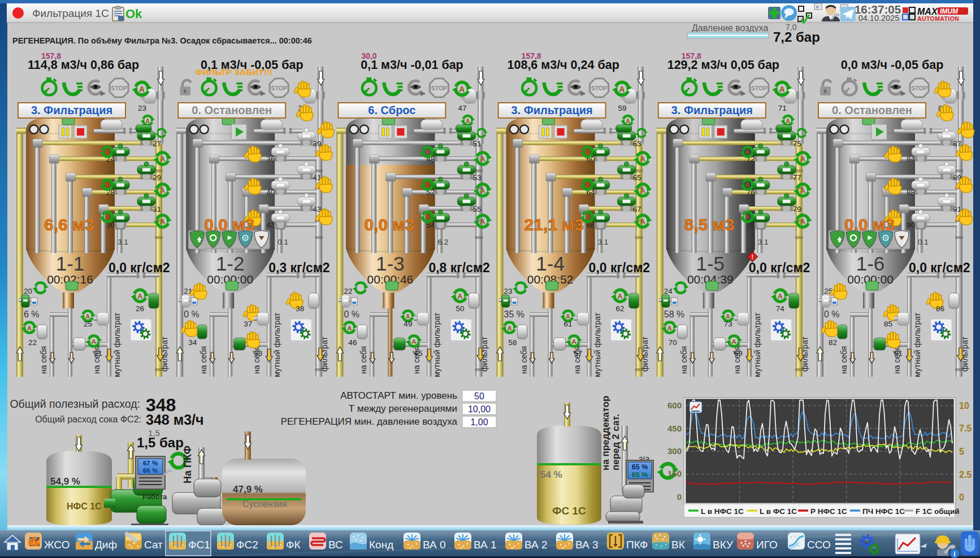  Describe the element at coordinates (888, 324) in the screenshot. I see `svg-text: 85` at that location.